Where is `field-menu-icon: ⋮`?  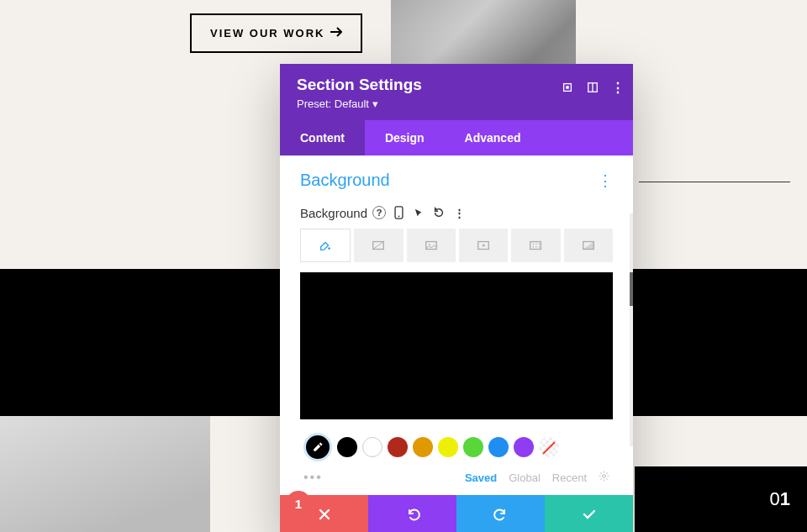 field-menu-icon: ⋮ is located at coordinates (459, 213).